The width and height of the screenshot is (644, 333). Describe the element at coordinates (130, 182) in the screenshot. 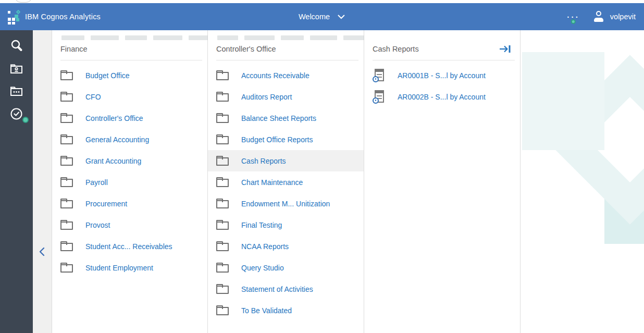

I see `folder-item: Payroll` at that location.